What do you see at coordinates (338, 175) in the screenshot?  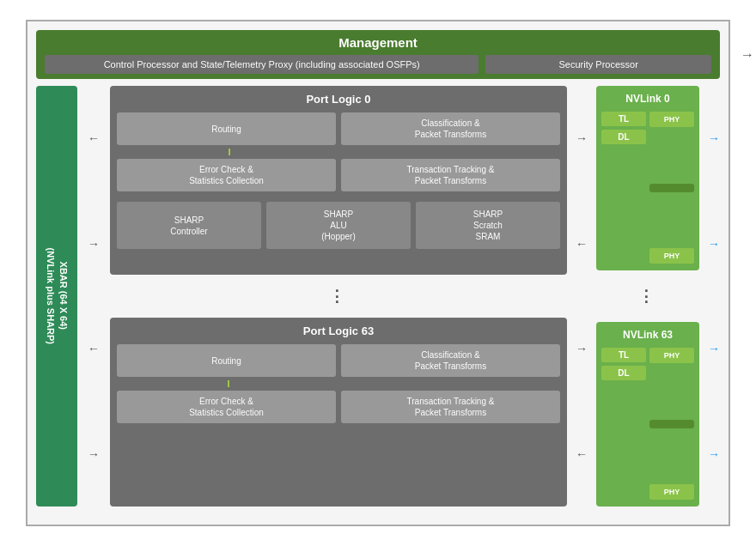 I see `port-logic-0-row2: Error Check & Statistics Collection Tran…` at bounding box center [338, 175].